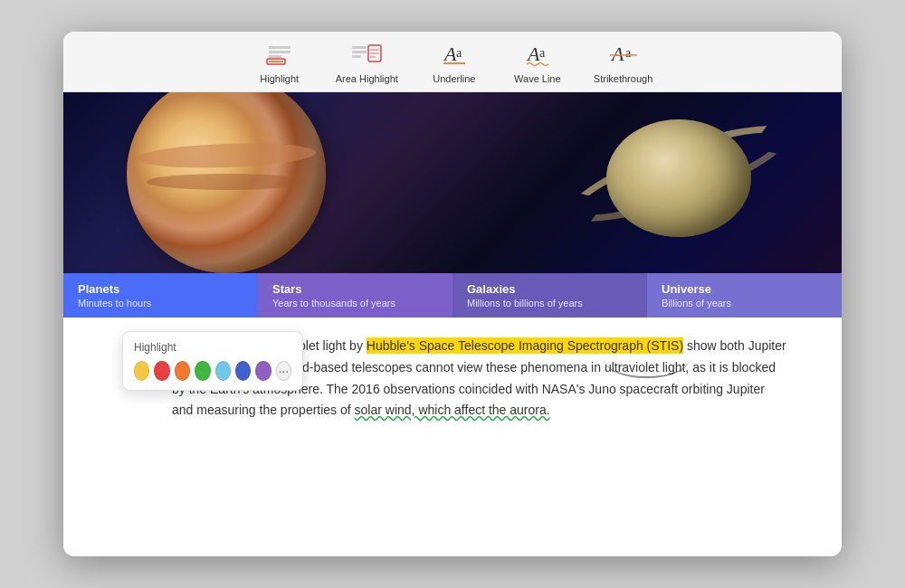 The image size is (905, 588). What do you see at coordinates (538, 62) in the screenshot?
I see `wave-line-tool: A a Wave Line` at bounding box center [538, 62].